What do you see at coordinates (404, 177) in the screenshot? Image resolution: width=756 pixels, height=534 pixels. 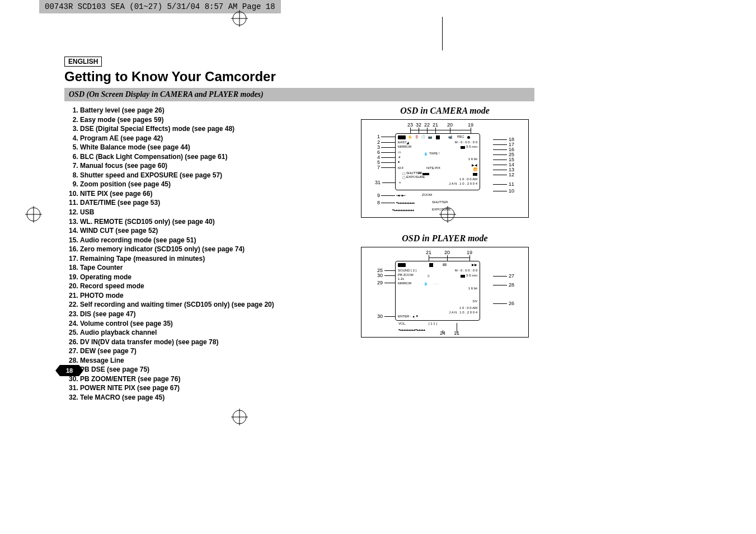 I see `exposure-icon: ▢` at bounding box center [404, 177].